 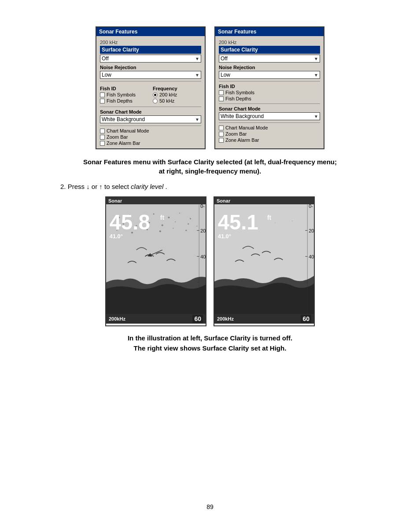 I want to click on left-frequency-label: Frequency, so click(x=177, y=89).